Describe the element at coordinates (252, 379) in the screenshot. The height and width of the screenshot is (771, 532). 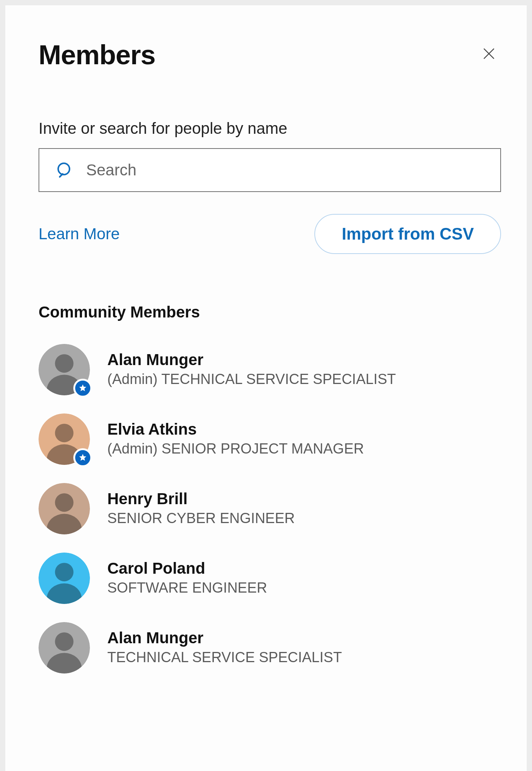
I see `member-role: (Admin) TECHNICAL SERVICE SPECIALIST` at that location.